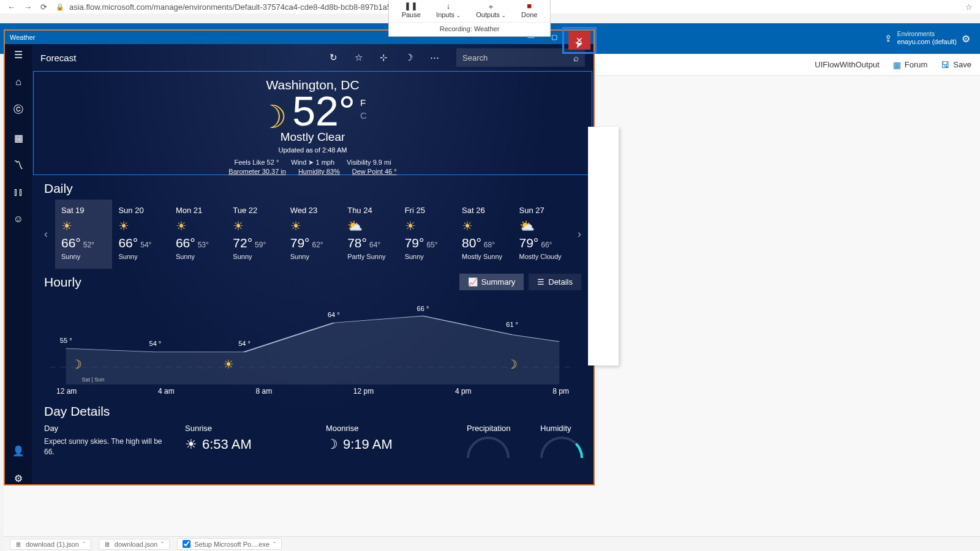 This screenshot has height=551, width=980. Describe the element at coordinates (46, 234) in the screenshot. I see `daily-prev: ‹` at that location.